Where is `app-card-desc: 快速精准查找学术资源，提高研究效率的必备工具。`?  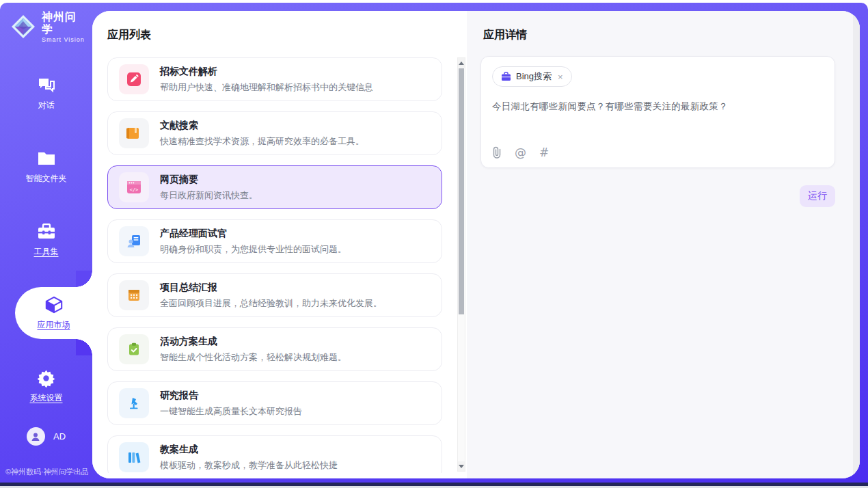
app-card-desc: 快速精准查找学术资源，提高研究效率的必备工具。 is located at coordinates (262, 141).